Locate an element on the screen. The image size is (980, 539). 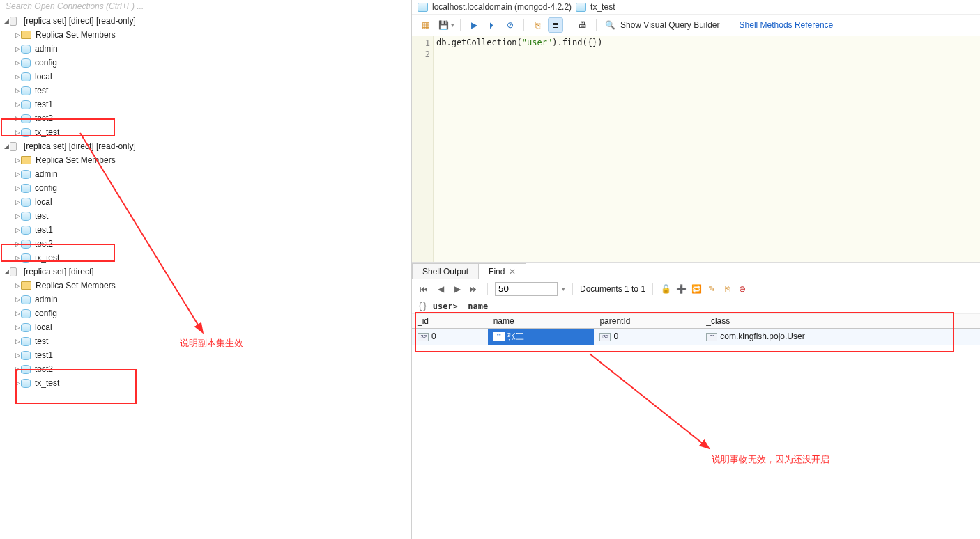
explain-button: ⊘ is located at coordinates (510, 25).